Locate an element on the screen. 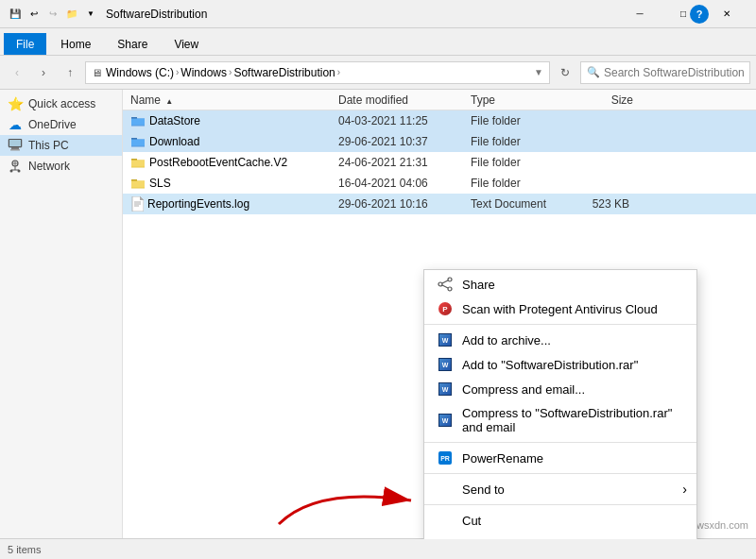  address-bar-row: ‹ › ↑ 🖥 Windows (C:) › Windows › Softwar… is located at coordinates (378, 73).